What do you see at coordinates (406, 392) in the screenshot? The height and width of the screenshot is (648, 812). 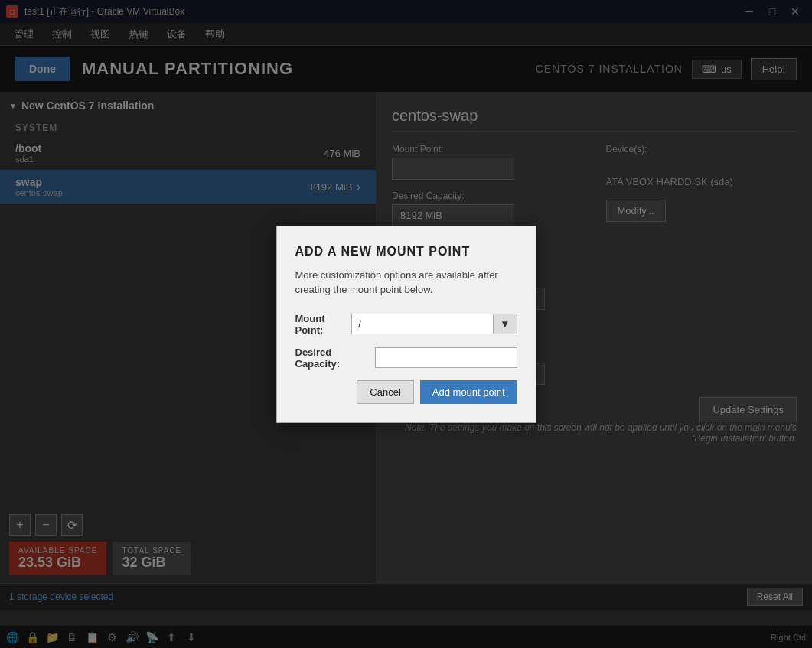 I see `modal-buttons: Cancel Add mount point` at bounding box center [406, 392].